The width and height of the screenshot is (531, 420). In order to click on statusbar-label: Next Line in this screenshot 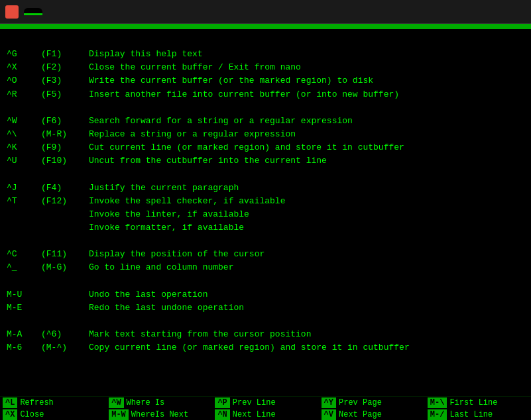, I will do `click(255, 415)`.